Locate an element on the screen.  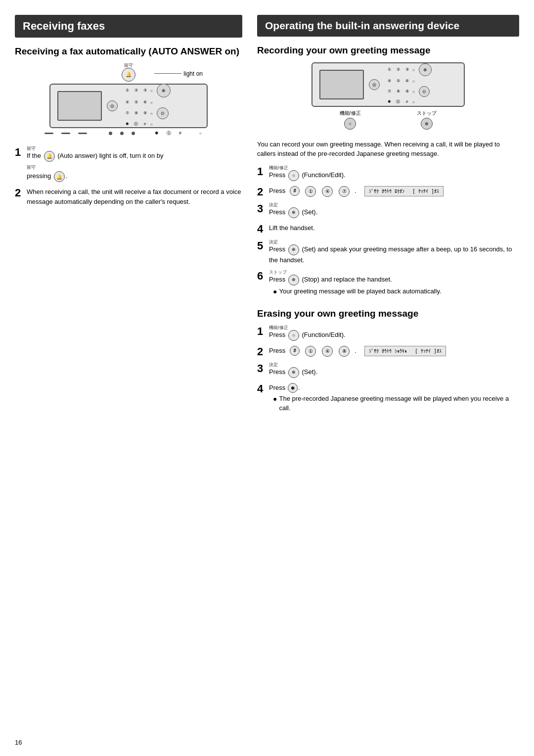
key-0-bottom: ⓪ is located at coordinates (169, 134).